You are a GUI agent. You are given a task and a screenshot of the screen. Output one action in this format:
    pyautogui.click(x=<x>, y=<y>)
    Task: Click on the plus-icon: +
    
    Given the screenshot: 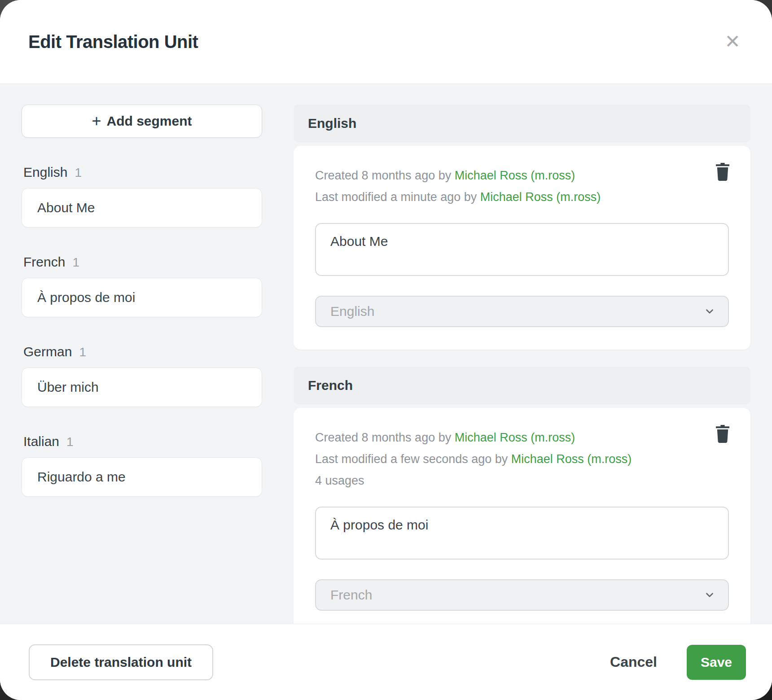 What is the action you would take?
    pyautogui.click(x=96, y=121)
    